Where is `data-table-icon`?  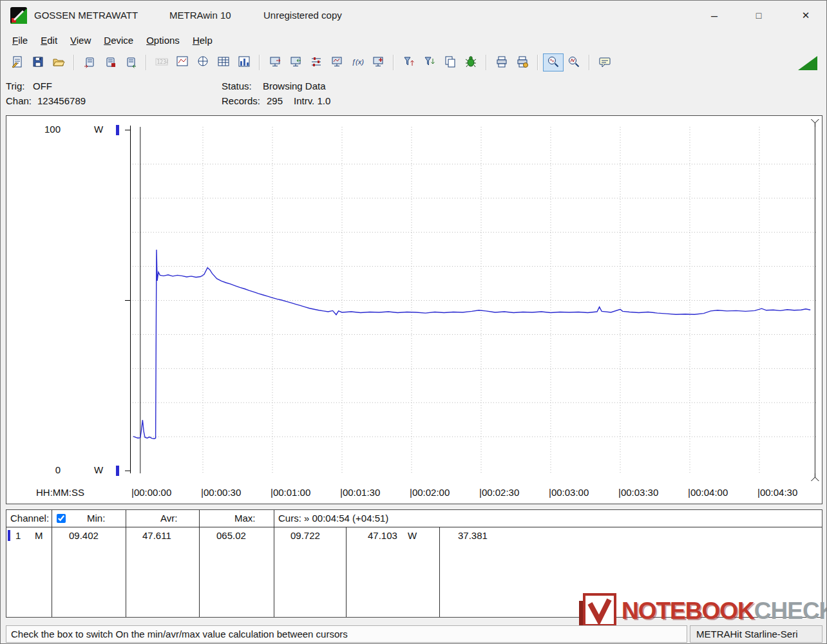 data-table-icon is located at coordinates (223, 63).